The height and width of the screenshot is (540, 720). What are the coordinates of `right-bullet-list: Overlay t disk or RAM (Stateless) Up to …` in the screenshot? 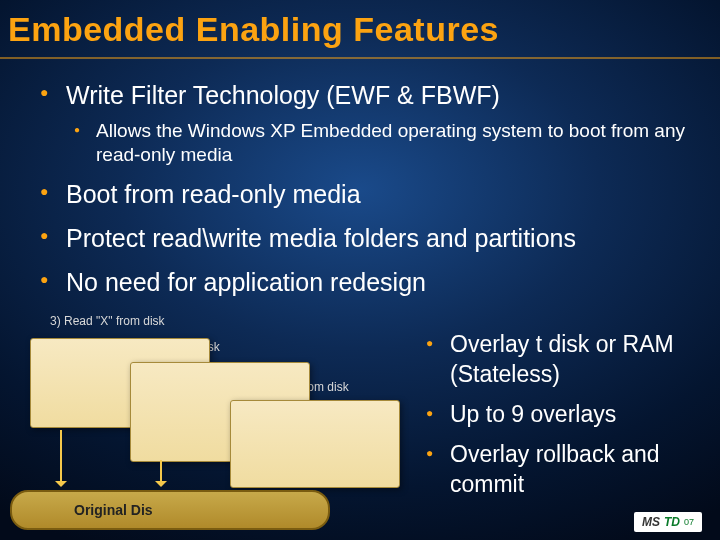 It's located at (565, 414).